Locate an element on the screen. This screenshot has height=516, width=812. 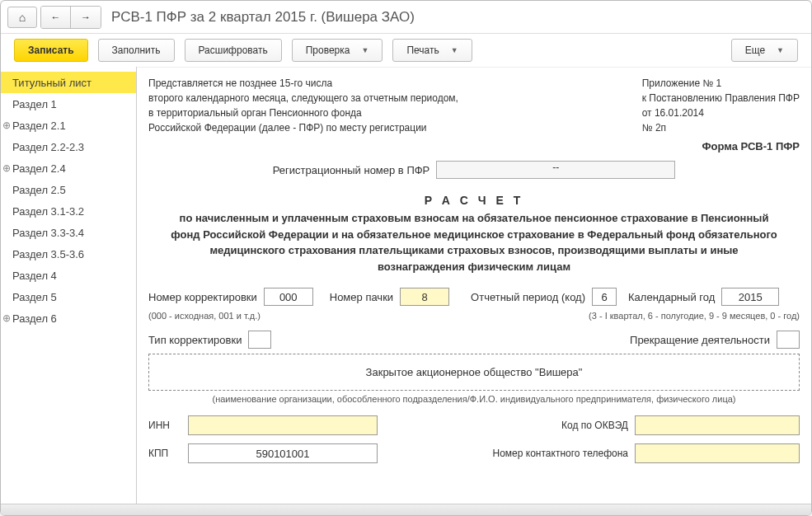
sidebar-item-label: Раздел 3.1-3.2 is located at coordinates (48, 211).